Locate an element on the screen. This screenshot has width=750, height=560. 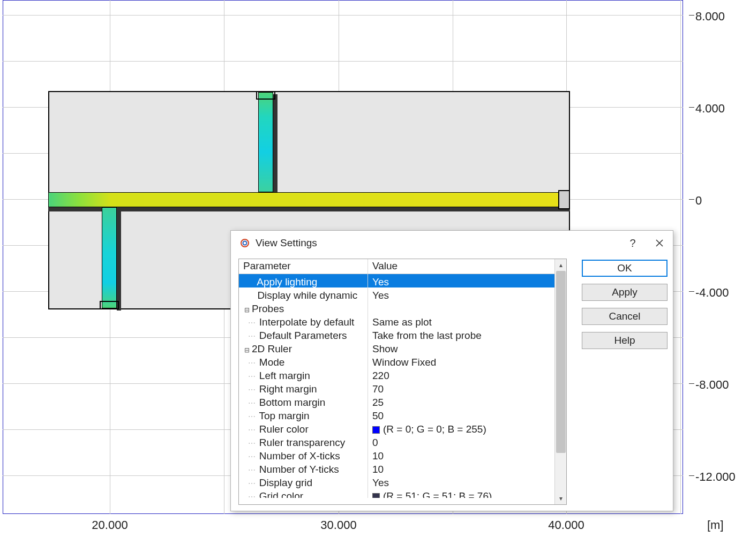
param-name: ⋯ Left margin is located at coordinates (303, 375).